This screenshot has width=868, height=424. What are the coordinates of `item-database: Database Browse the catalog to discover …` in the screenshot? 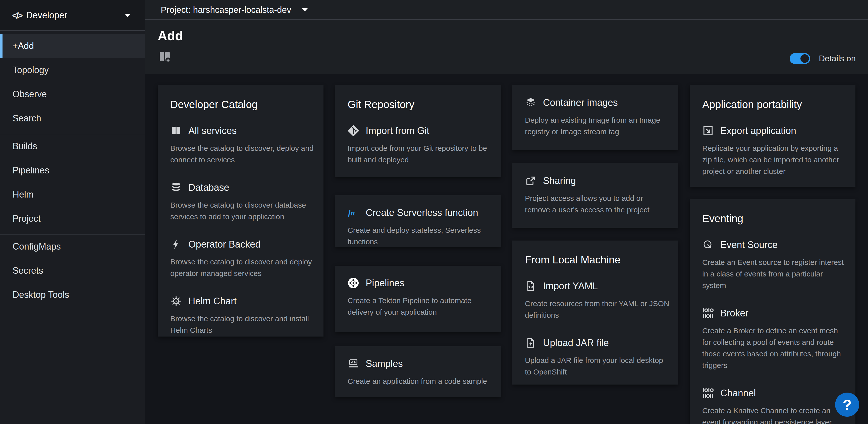 It's located at (243, 202).